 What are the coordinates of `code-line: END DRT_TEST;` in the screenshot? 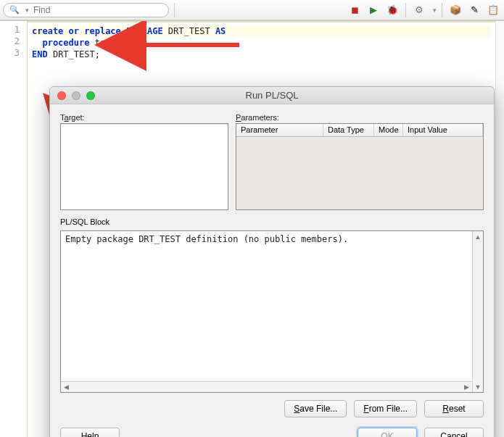 It's located at (261, 54).